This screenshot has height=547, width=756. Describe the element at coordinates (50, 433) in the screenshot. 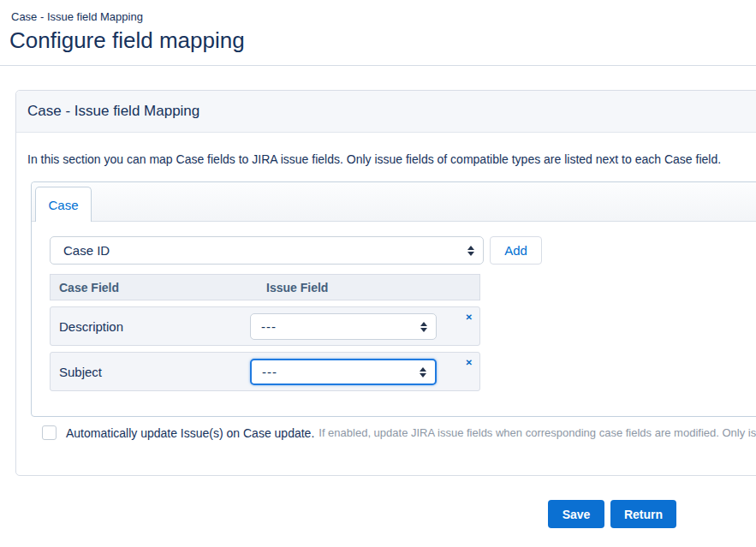

I see `auto-update-checkbox` at that location.